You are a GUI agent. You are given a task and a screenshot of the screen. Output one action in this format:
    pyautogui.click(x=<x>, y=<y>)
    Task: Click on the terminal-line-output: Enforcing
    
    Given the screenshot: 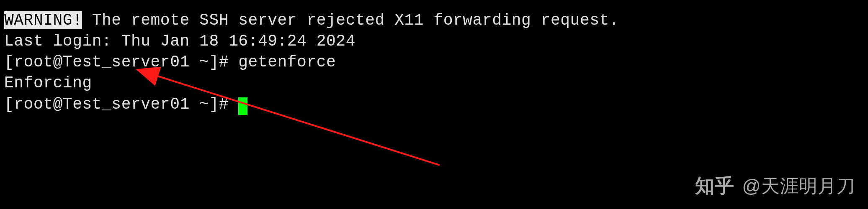 What is the action you would take?
    pyautogui.click(x=434, y=83)
    